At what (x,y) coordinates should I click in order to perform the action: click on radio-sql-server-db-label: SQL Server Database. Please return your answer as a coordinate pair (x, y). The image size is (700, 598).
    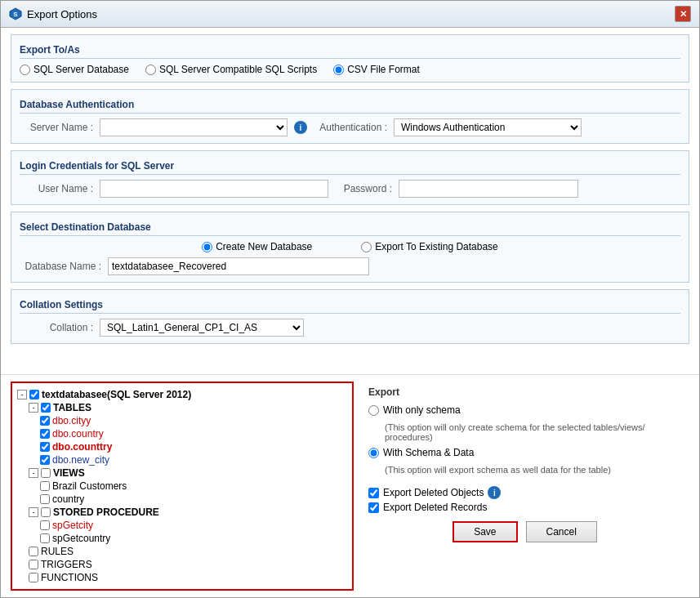
    Looking at the image, I should click on (82, 69).